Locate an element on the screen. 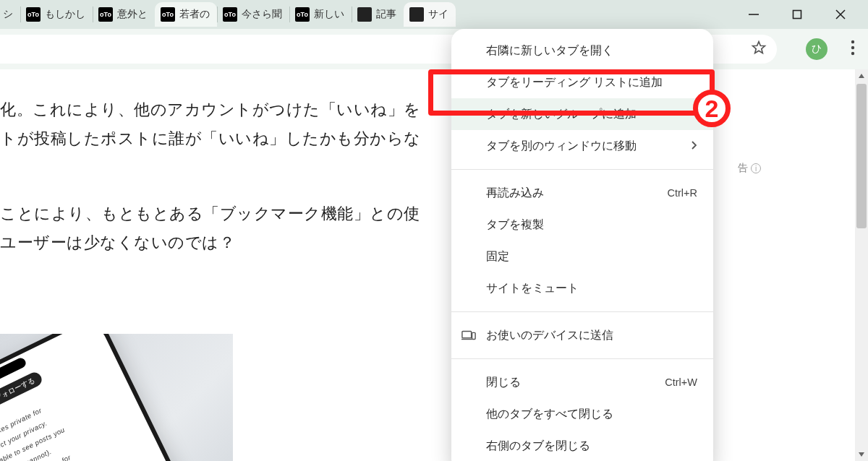 The image size is (868, 461). tab-title: 若者の is located at coordinates (195, 14).